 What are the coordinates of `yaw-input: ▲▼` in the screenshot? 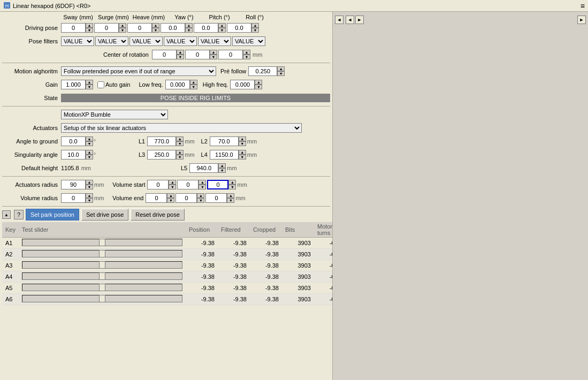 It's located at (177, 28).